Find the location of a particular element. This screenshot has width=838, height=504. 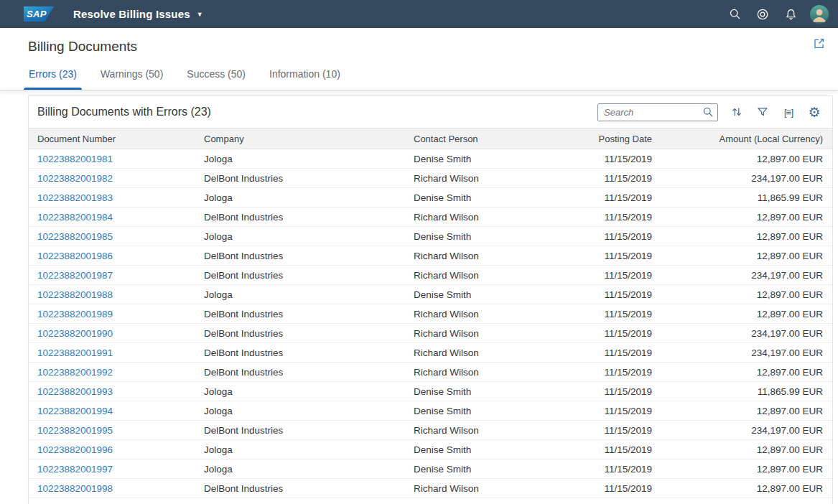

document-number-link: 10223882001993 is located at coordinates (75, 392).